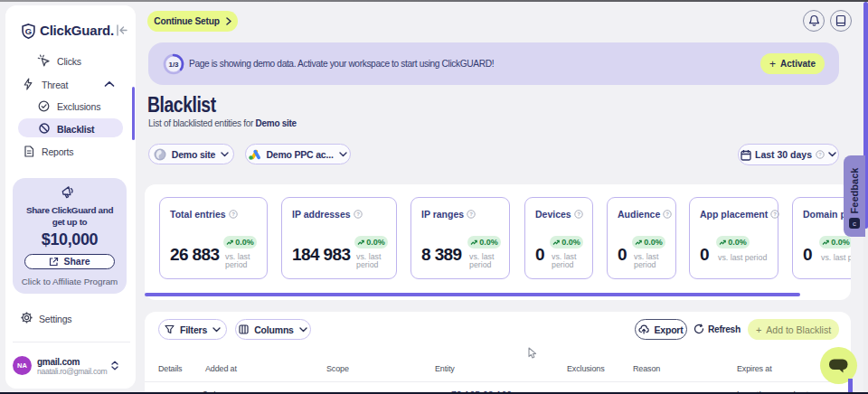  What do you see at coordinates (29, 31) in the screenshot?
I see `svg-text: G` at bounding box center [29, 31].